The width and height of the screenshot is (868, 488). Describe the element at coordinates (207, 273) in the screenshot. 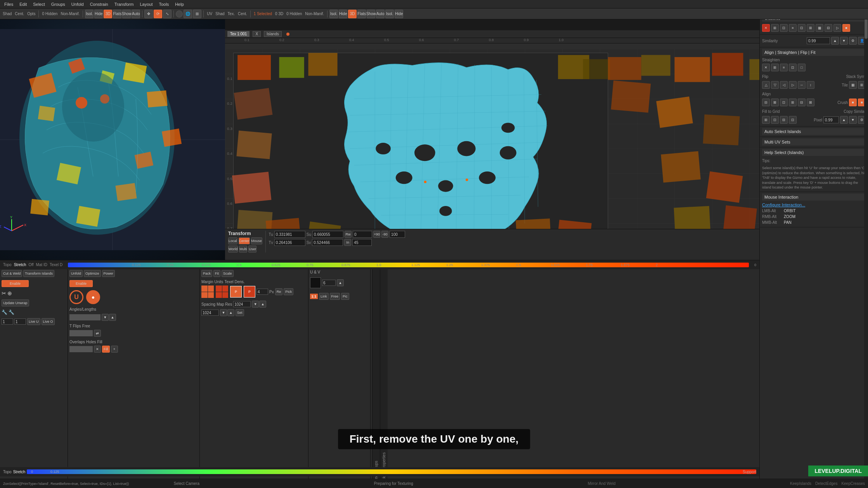

I see `pack-btn: Pack` at that location.